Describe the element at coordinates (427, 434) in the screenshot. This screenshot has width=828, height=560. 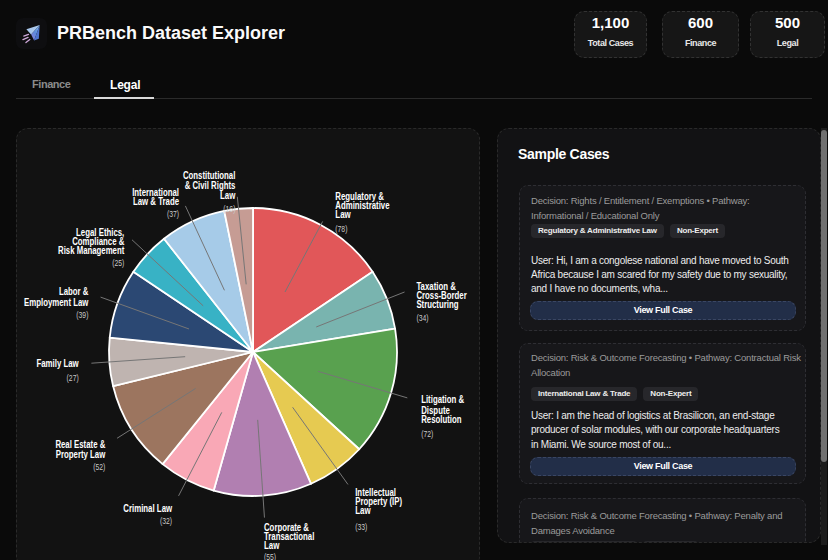
I see `svg-text: (72)` at that location.